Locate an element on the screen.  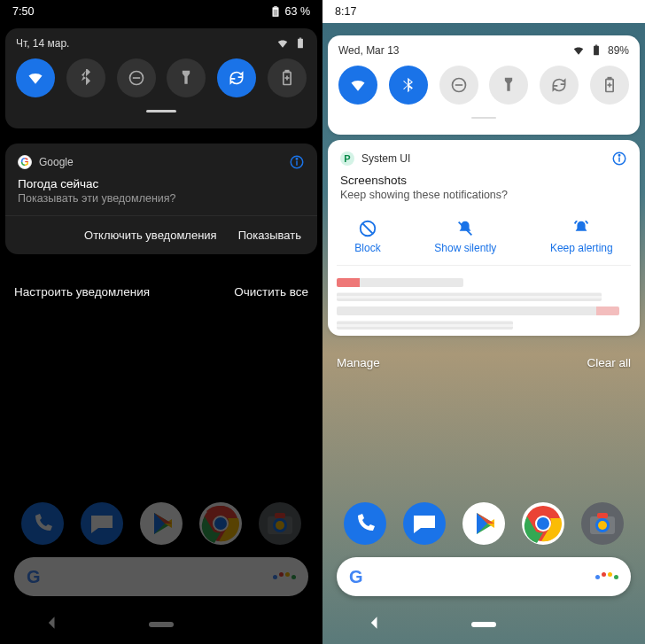
show-silently-button: Show silently is located at coordinates (465, 237).